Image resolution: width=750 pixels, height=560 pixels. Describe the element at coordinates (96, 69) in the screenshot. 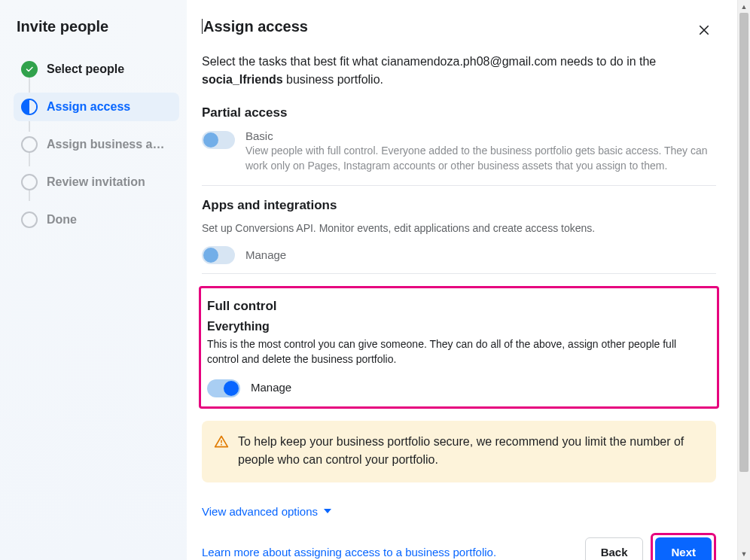

I see `step-select-people: Select people` at that location.